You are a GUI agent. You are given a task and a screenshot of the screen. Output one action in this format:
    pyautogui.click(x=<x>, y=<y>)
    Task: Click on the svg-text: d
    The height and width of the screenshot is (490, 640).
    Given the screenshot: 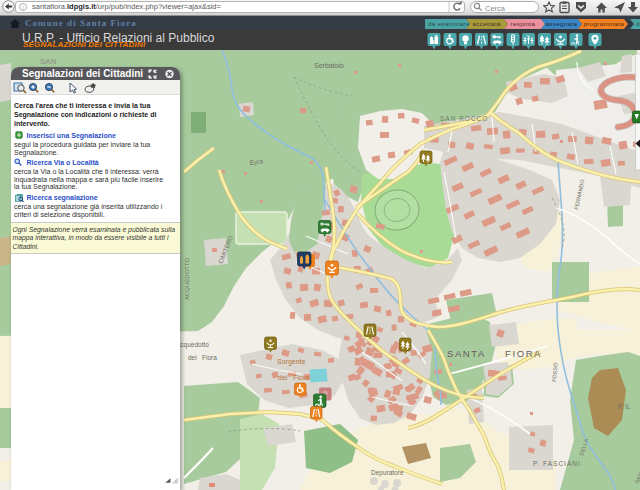 What is the action you would take?
    pyautogui.click(x=638, y=24)
    